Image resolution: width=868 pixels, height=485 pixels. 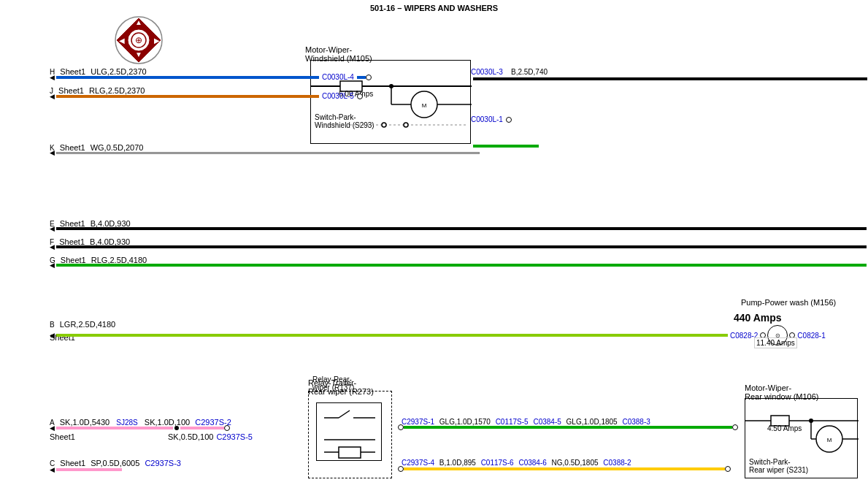 What do you see at coordinates (458, 265) in the screenshot?
I see `wire-G-line: ◀` at bounding box center [458, 265].